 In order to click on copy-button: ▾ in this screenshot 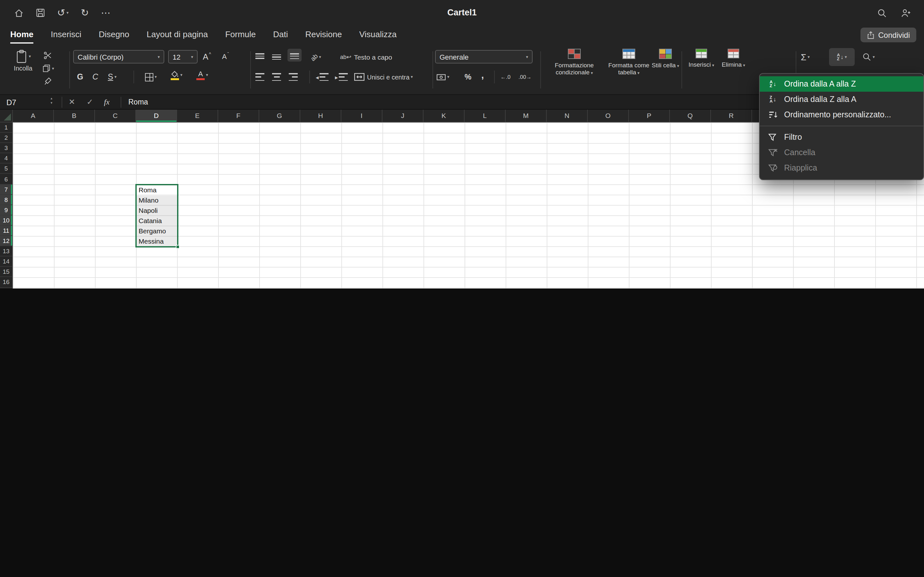, I will do `click(48, 68)`.